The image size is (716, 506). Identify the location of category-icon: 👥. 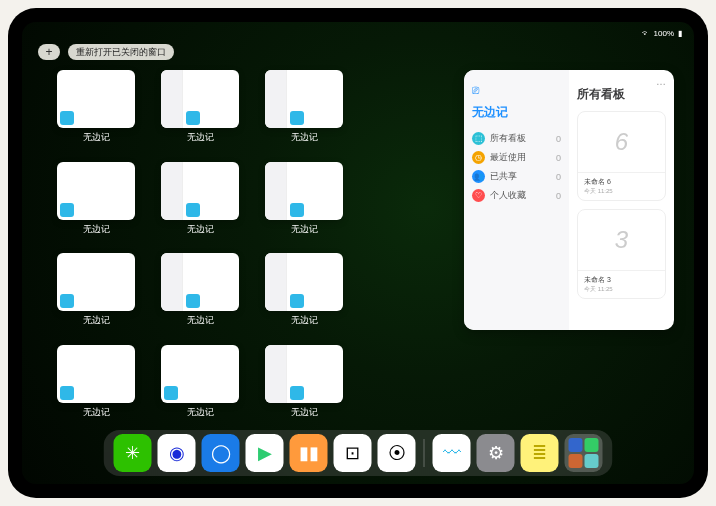
(478, 176).